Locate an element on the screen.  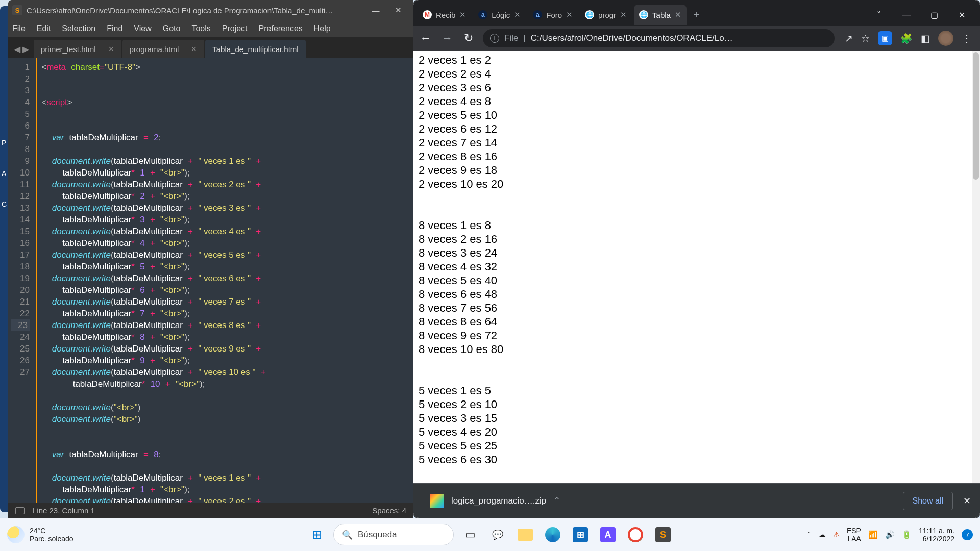
menu-project: Project is located at coordinates (235, 29).